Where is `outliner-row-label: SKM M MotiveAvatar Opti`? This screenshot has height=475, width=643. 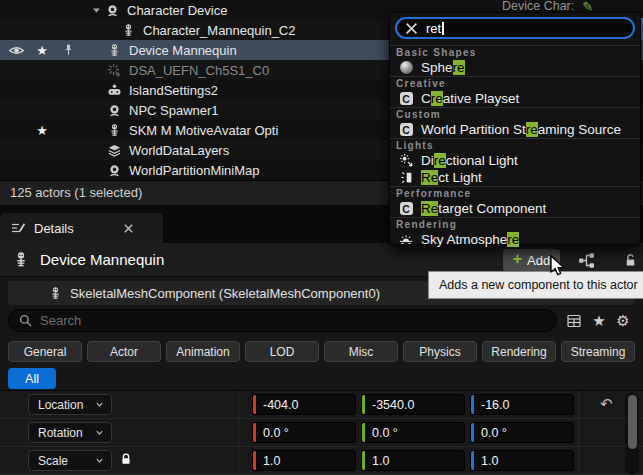
outliner-row-label: SKM M MotiveAvatar Opti is located at coordinates (204, 130).